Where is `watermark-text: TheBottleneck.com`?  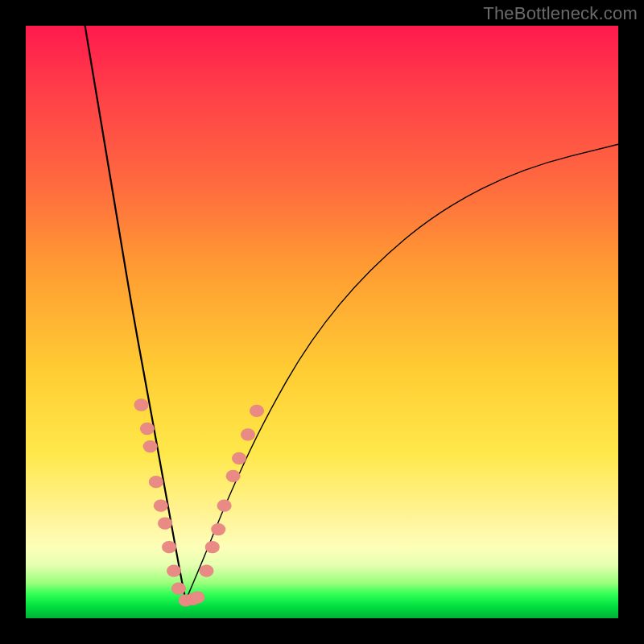
watermark-text: TheBottleneck.com is located at coordinates (560, 14).